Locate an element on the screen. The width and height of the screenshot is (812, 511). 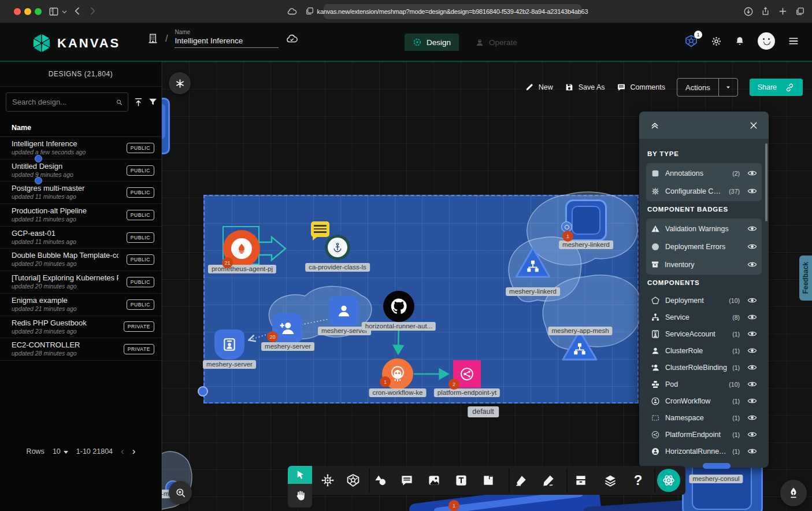
downloads-icon is located at coordinates (748, 12).